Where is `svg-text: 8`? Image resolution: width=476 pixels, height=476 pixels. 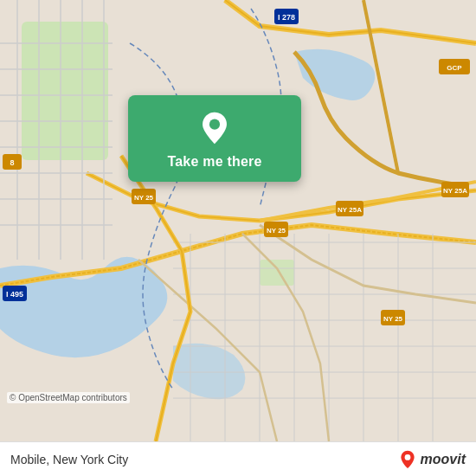 svg-text: 8 is located at coordinates (12, 163).